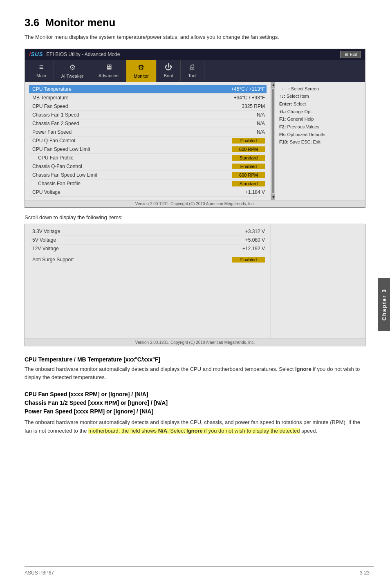 The height and width of the screenshot is (588, 390). I want to click on nav-item-tool: 🖨 Tool, so click(192, 70).